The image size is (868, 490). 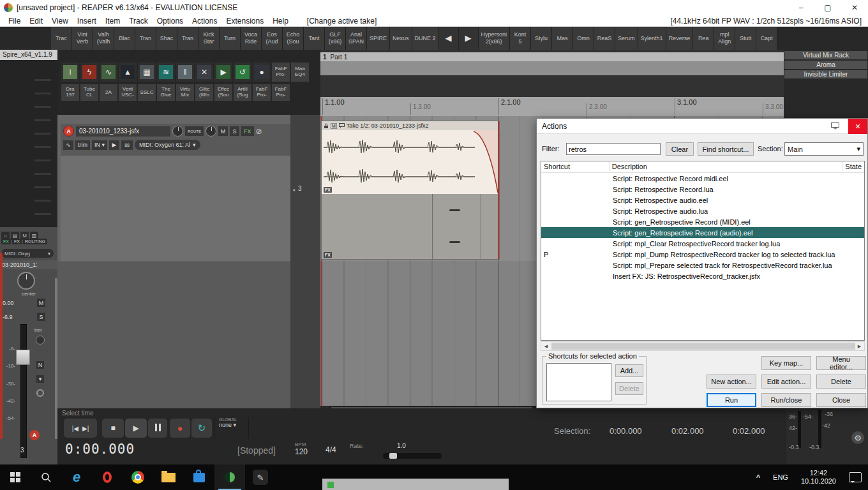 What do you see at coordinates (204, 93) in the screenshot?
I see `fx-plugin-button: Glitc (IIIfo` at bounding box center [204, 93].